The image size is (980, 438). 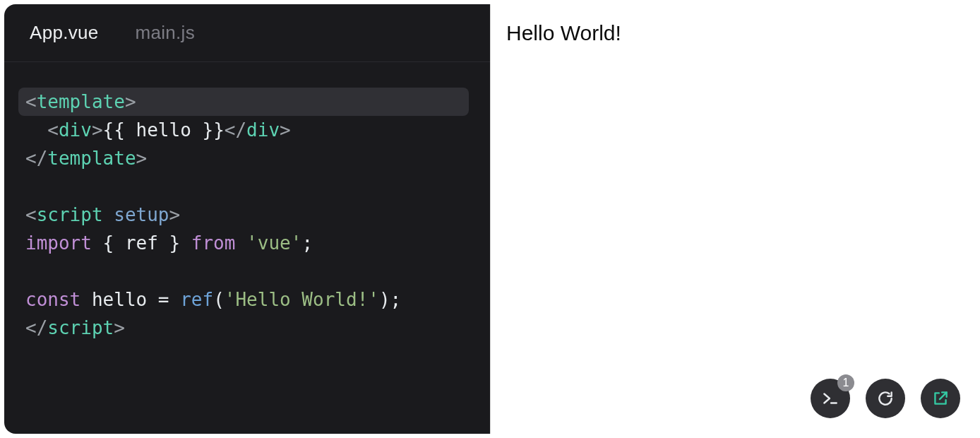 What do you see at coordinates (103, 215) in the screenshot?
I see `code-line: <script setup>` at bounding box center [103, 215].